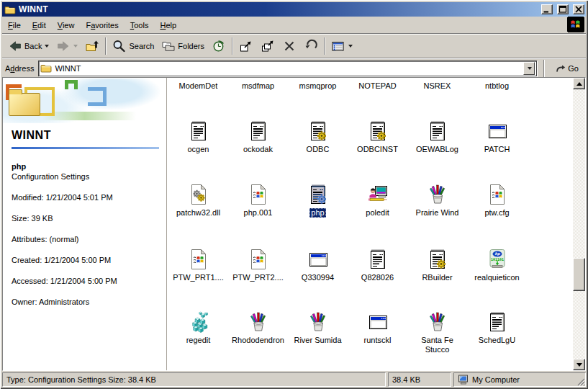 The height and width of the screenshot is (389, 588). I want to click on file-item-patch: PATCH, so click(497, 147).